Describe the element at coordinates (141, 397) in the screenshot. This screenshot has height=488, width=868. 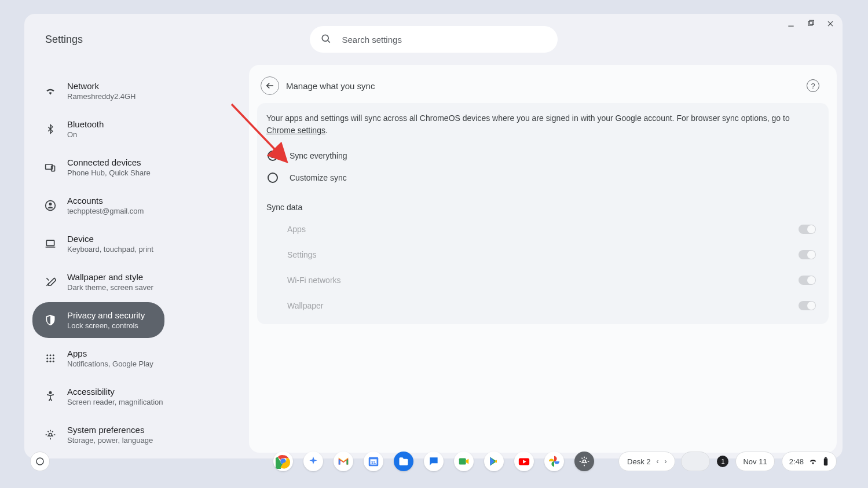
I see `sidebar-item-accessibility: Accessibility Screen reader, magnificati…` at that location.